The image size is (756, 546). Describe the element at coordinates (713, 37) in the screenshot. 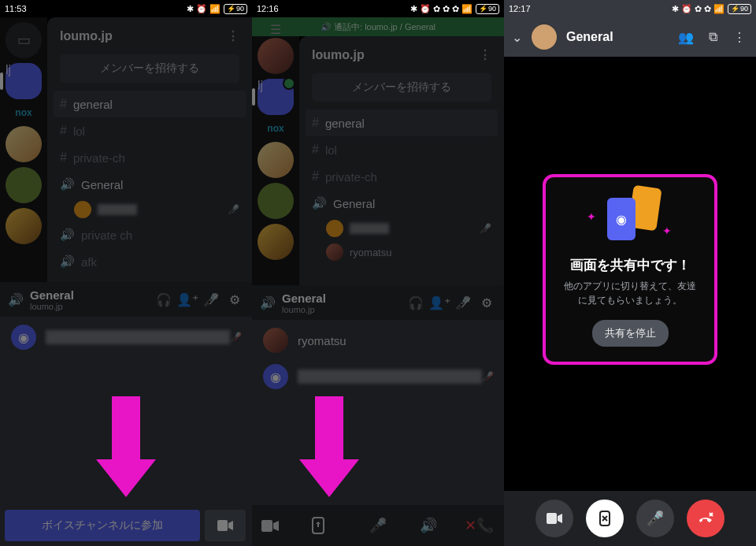

I see `pip-icon: ⧉` at that location.